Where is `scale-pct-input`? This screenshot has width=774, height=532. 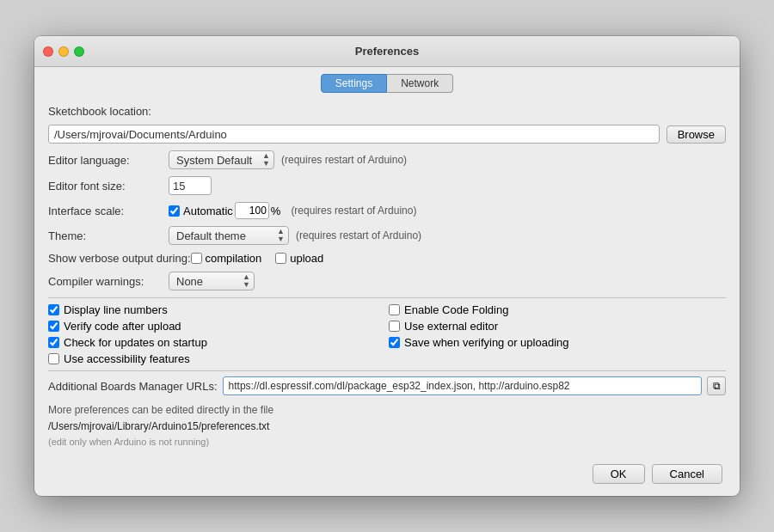 scale-pct-input is located at coordinates (252, 211).